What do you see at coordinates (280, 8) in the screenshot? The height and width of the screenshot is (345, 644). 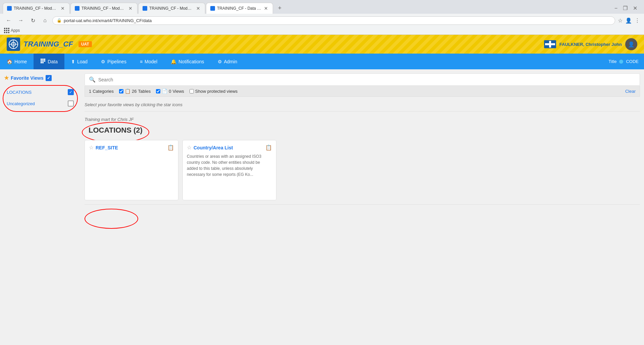 I see `new-tab-button: +` at bounding box center [280, 8].